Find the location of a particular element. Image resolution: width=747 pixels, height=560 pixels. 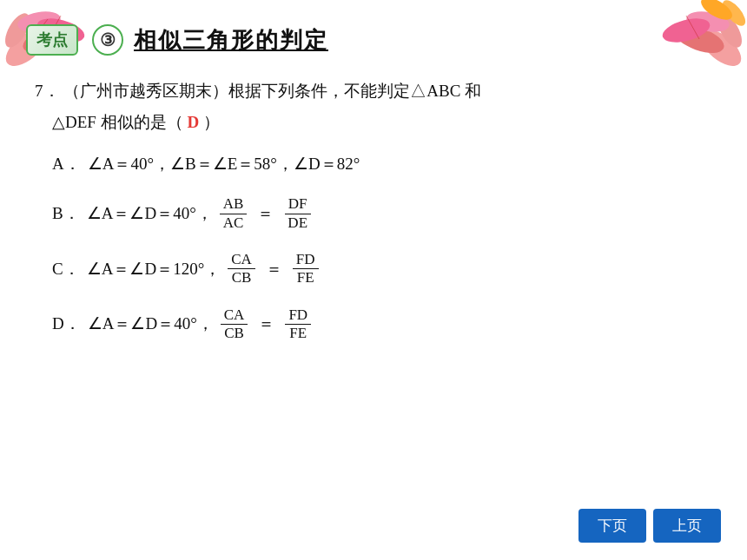

question-text-2: △DEF 相似的是（ is located at coordinates (118, 122).